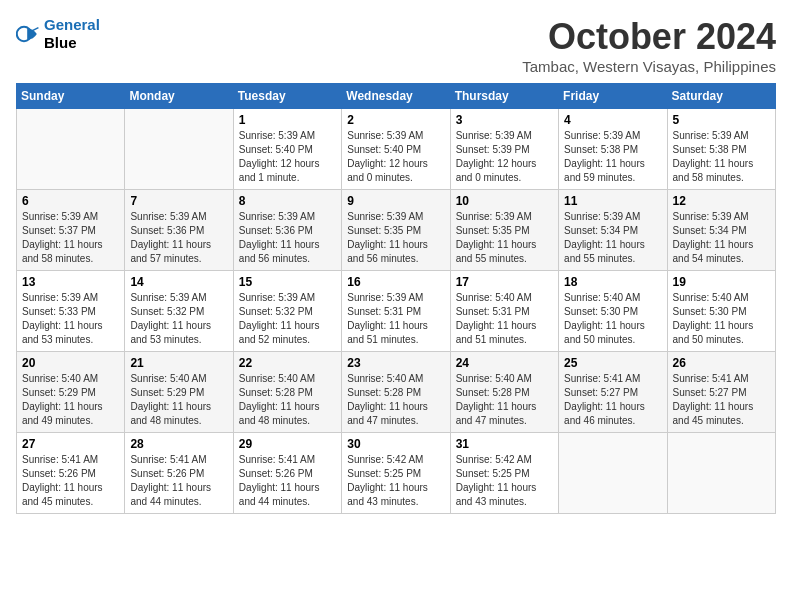  Describe the element at coordinates (178, 363) in the screenshot. I see `day-number: 21` at that location.